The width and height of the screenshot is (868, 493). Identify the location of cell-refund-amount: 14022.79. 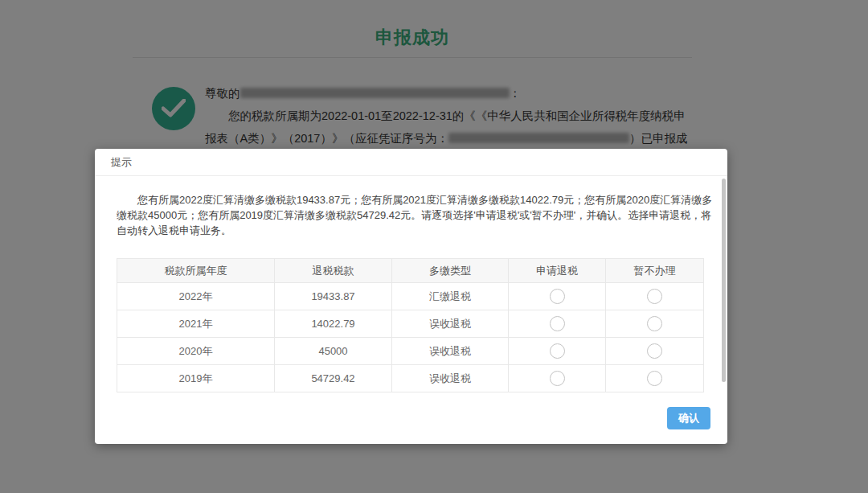
(334, 324).